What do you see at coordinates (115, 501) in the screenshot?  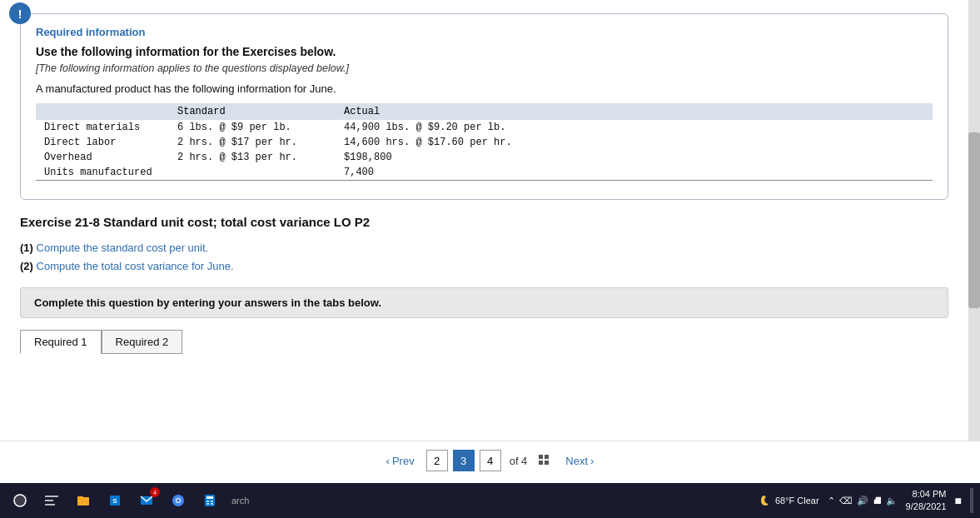 I see `svg-text: S` at bounding box center [115, 501].